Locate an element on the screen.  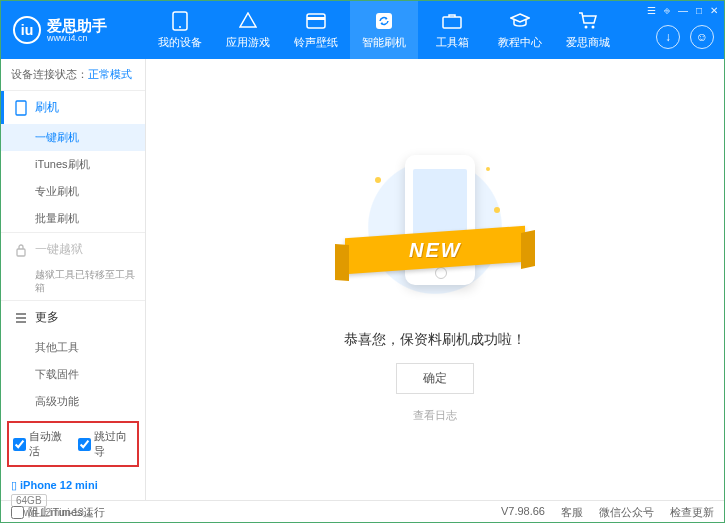
nav-flash: 智能刷机 is located at coordinates (384, 30).